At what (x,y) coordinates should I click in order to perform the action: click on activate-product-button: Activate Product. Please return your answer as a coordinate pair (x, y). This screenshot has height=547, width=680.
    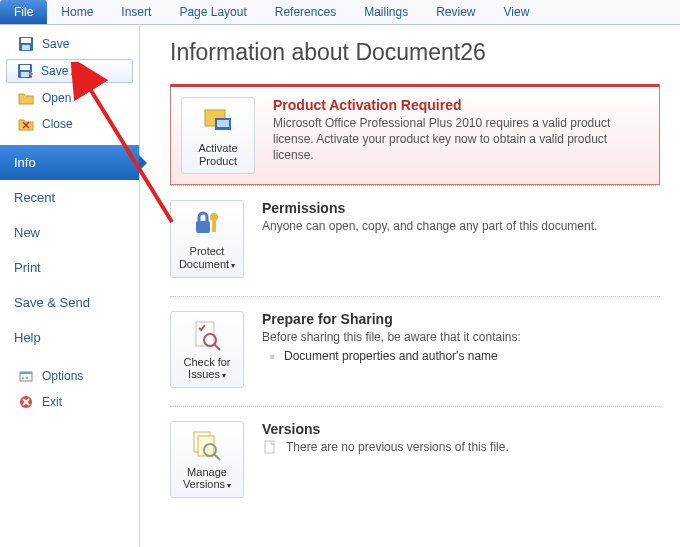
    Looking at the image, I should click on (218, 136).